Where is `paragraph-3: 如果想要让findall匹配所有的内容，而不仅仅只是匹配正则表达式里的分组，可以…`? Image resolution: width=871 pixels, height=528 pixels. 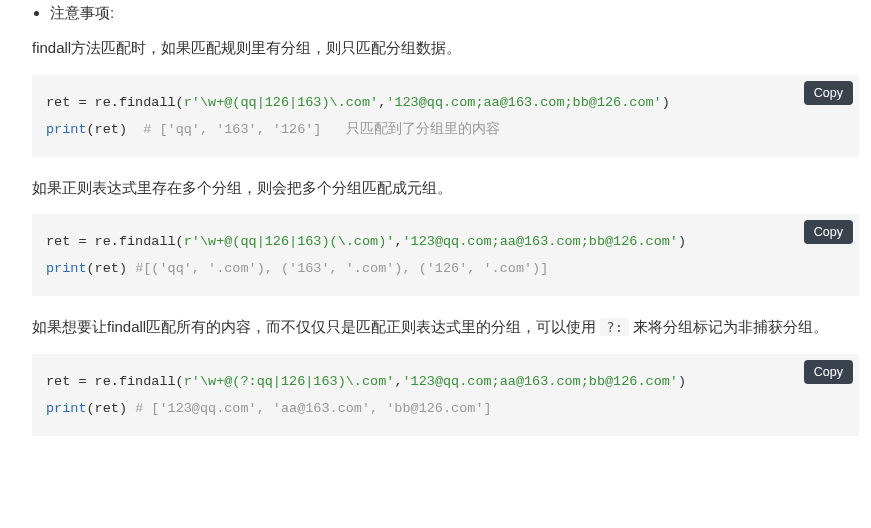 paragraph-3: 如果想要让findall匹配所有的内容，而不仅仅只是匹配正则表达式里的分组，可以… is located at coordinates (446, 327).